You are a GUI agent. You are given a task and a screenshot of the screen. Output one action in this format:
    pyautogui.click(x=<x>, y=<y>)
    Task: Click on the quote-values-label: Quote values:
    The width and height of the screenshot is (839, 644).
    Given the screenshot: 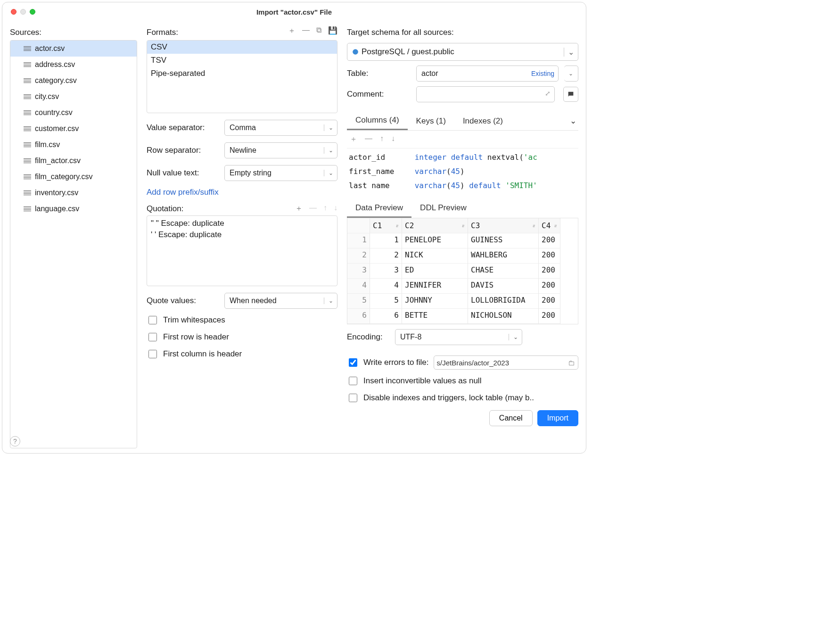 What is the action you would take?
    pyautogui.click(x=183, y=301)
    